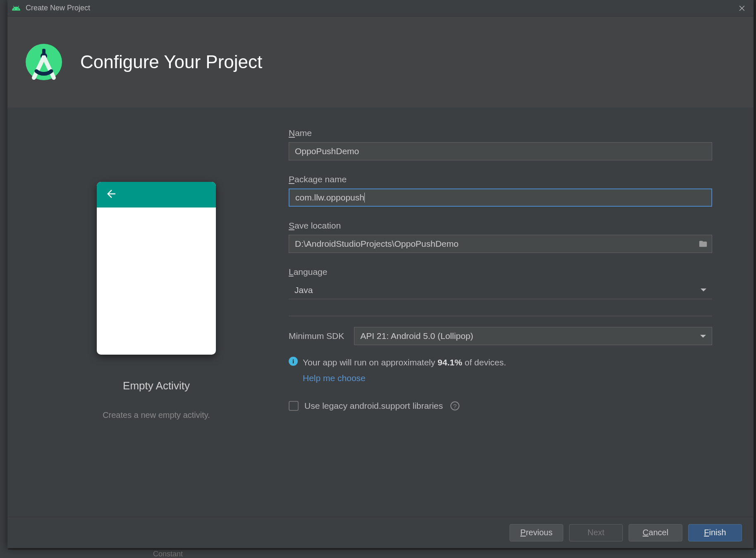 Image resolution: width=756 pixels, height=558 pixels. What do you see at coordinates (455, 406) in the screenshot?
I see `help-icon: ?` at bounding box center [455, 406].